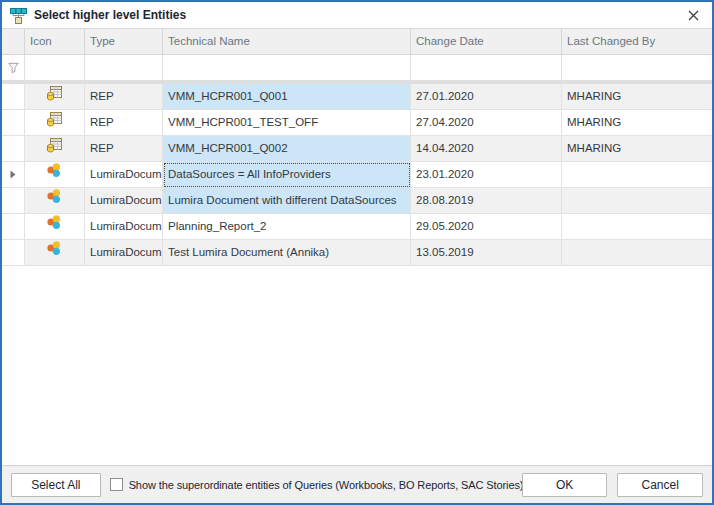  What do you see at coordinates (14, 68) in the screenshot?
I see `filter-row-indicator` at bounding box center [14, 68].